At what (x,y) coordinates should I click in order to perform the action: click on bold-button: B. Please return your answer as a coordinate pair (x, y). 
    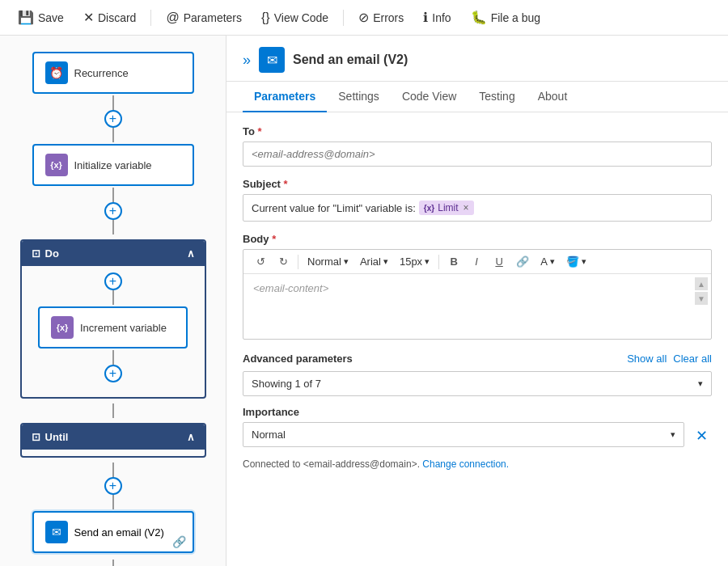
    Looking at the image, I should click on (454, 262).